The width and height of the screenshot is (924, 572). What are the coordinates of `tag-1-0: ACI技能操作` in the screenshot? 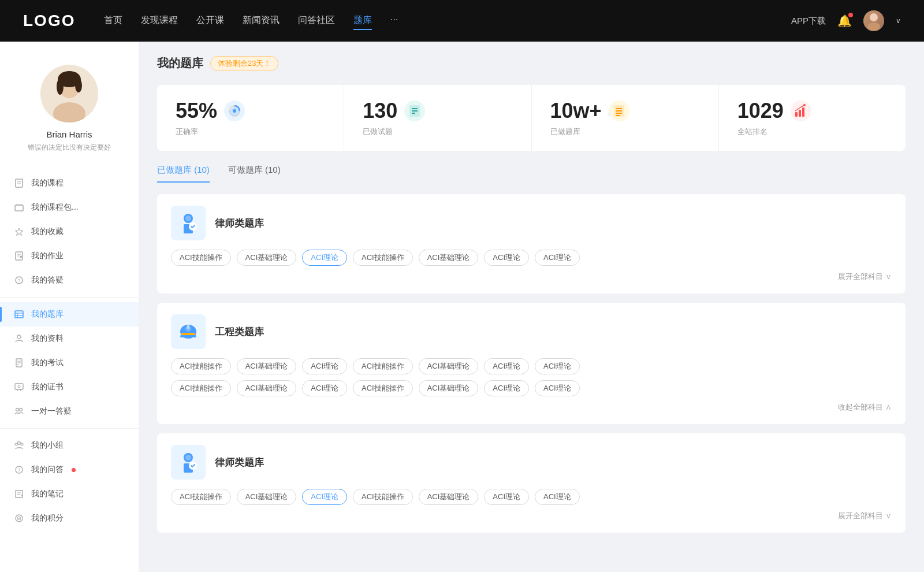 It's located at (201, 366).